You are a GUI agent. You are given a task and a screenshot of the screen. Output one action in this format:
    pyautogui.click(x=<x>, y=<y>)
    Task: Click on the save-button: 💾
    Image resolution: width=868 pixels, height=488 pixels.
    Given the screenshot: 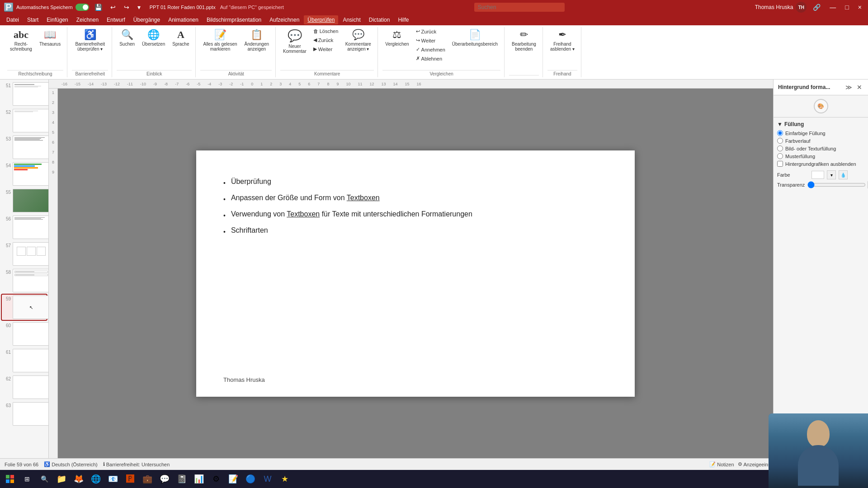 What is the action you would take?
    pyautogui.click(x=99, y=7)
    